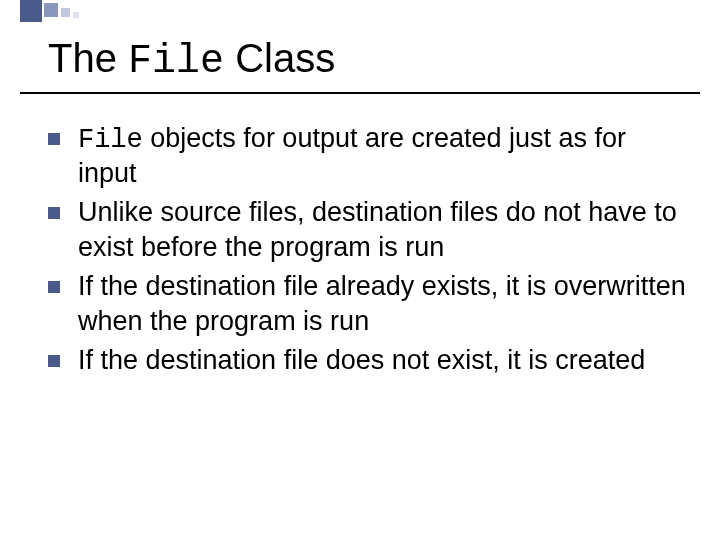 This screenshot has width=720, height=540. Describe the element at coordinates (367, 230) in the screenshot. I see `list-item: Unlike source files, destination files d…` at that location.